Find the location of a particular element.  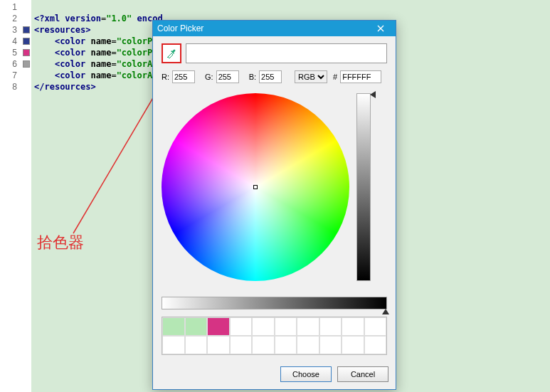

choose-button: Choose is located at coordinates (306, 374).